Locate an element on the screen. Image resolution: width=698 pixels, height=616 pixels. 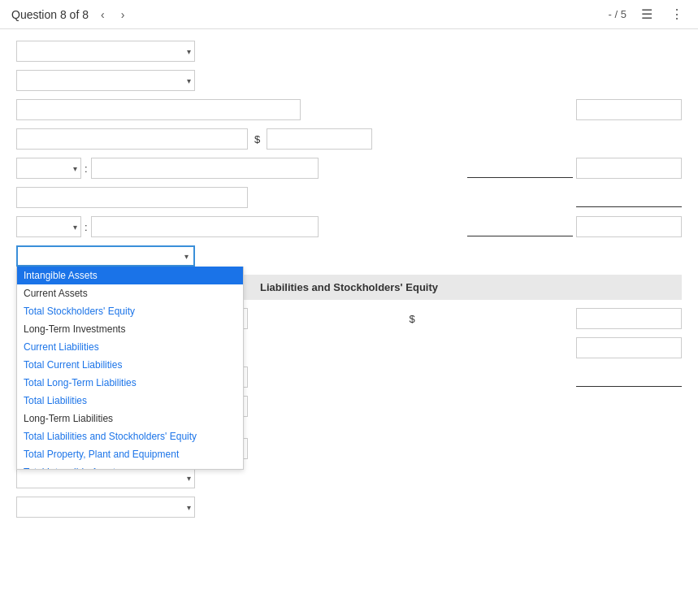
input-10a is located at coordinates (629, 348).